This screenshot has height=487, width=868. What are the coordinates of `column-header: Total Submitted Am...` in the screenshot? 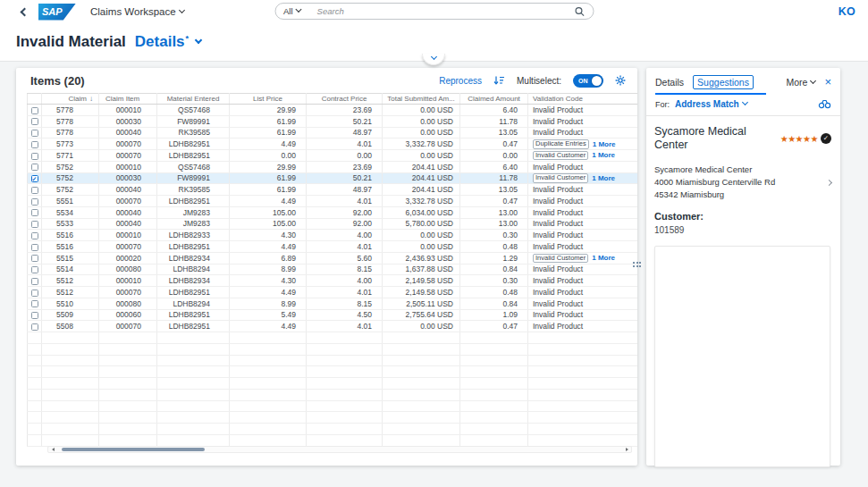 It's located at (422, 99).